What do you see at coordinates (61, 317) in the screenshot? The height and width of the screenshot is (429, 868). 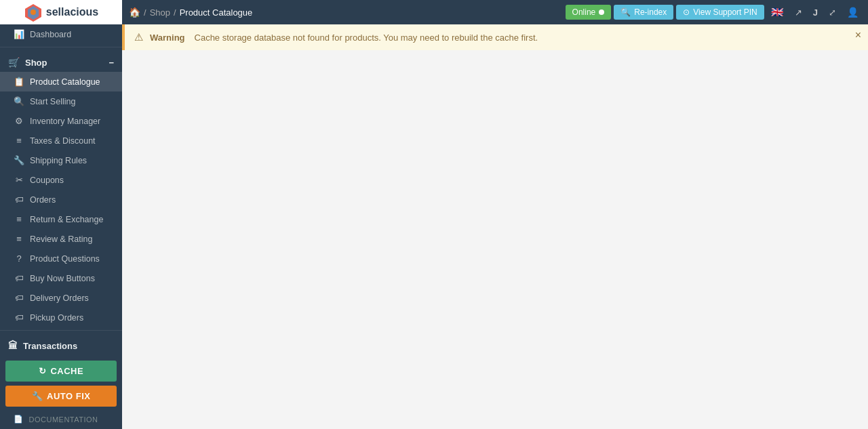 I see `sidebar-item-pickup-orders: 🏷 Pickup Orders` at bounding box center [61, 317].